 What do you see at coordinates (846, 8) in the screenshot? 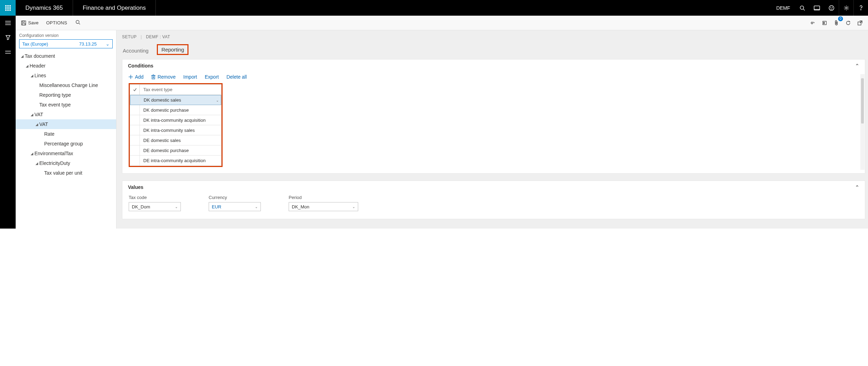
I see `settings-icon` at bounding box center [846, 8].